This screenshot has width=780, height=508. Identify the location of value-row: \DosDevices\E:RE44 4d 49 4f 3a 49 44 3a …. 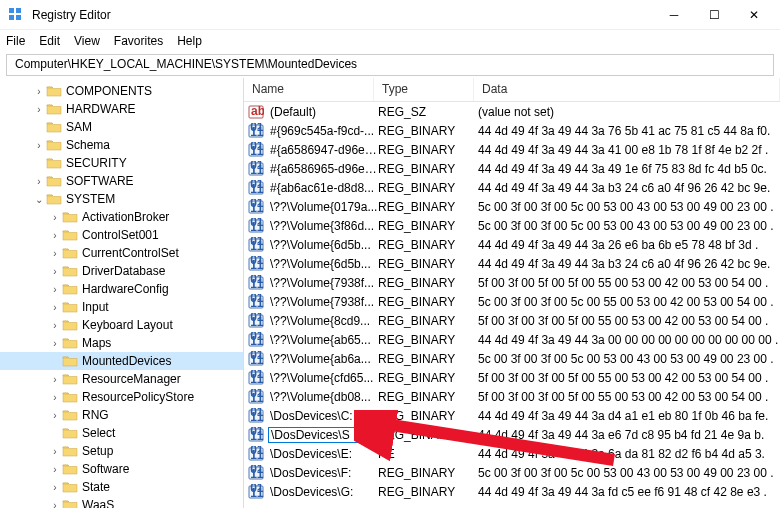
(512, 454).